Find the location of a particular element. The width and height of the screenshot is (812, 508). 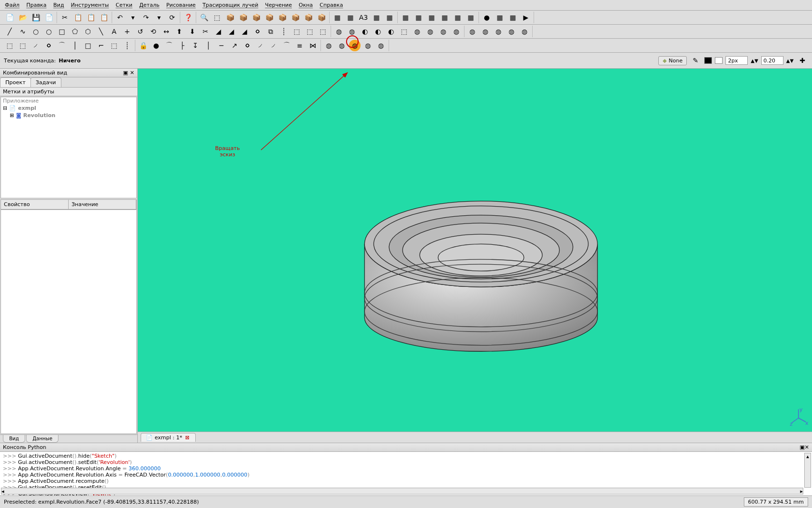

toolbar-btn-r3-g0-i8: ⬚ is located at coordinates (114, 45).